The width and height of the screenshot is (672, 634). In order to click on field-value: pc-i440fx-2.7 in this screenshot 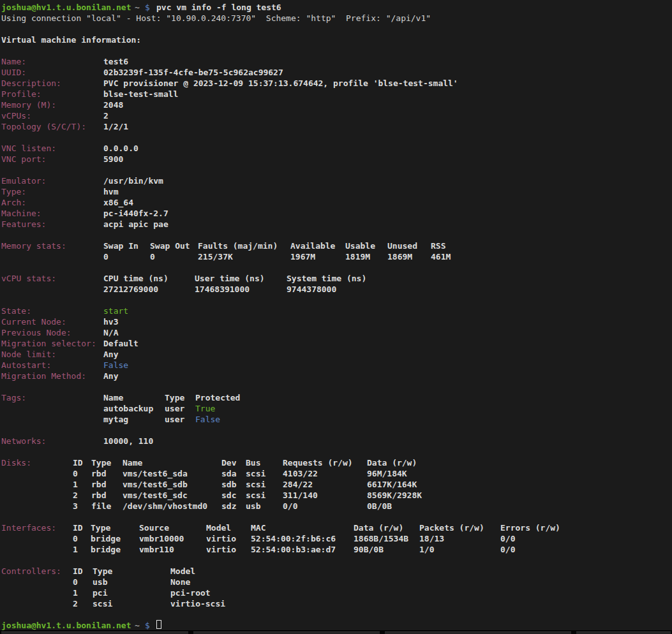, I will do `click(136, 213)`.